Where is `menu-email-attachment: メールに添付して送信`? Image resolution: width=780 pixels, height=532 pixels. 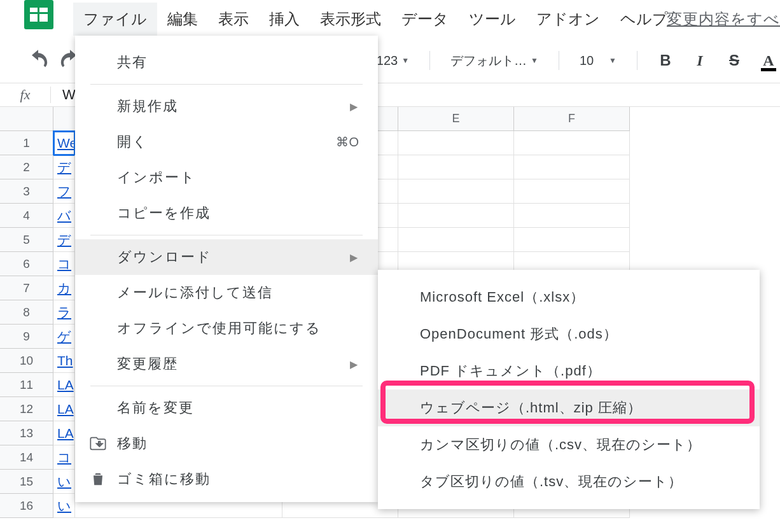
menu-email-attachment: メールに添付して送信 is located at coordinates (226, 293).